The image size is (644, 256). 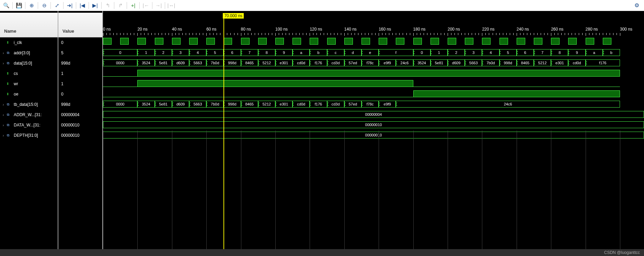 I want to click on signal-row: ›⧉DATA_W...[31:, so click(x=29, y=125).